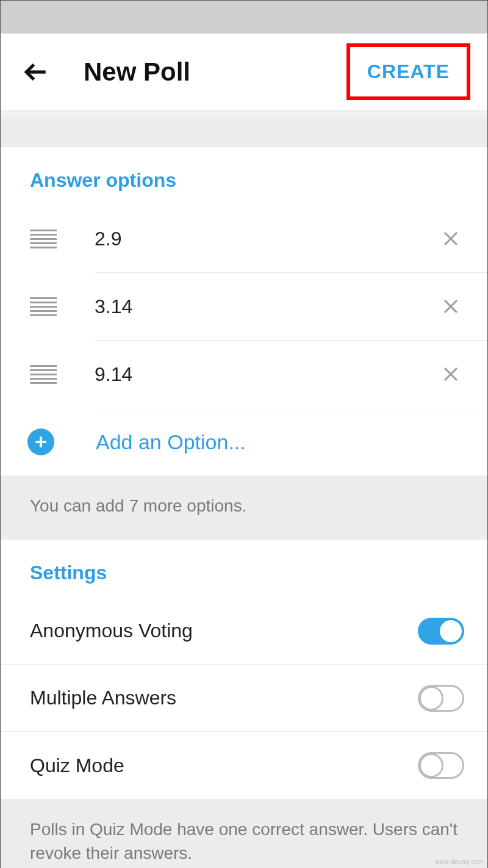 Image resolution: width=488 pixels, height=868 pixels. I want to click on divider, so click(244, 114).